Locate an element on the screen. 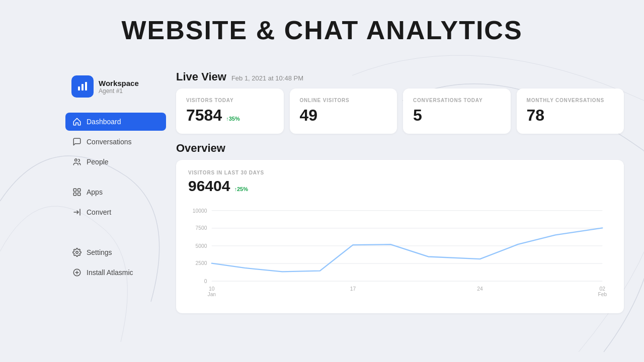 This screenshot has height=362, width=644. svg-text: Jan is located at coordinates (211, 295).